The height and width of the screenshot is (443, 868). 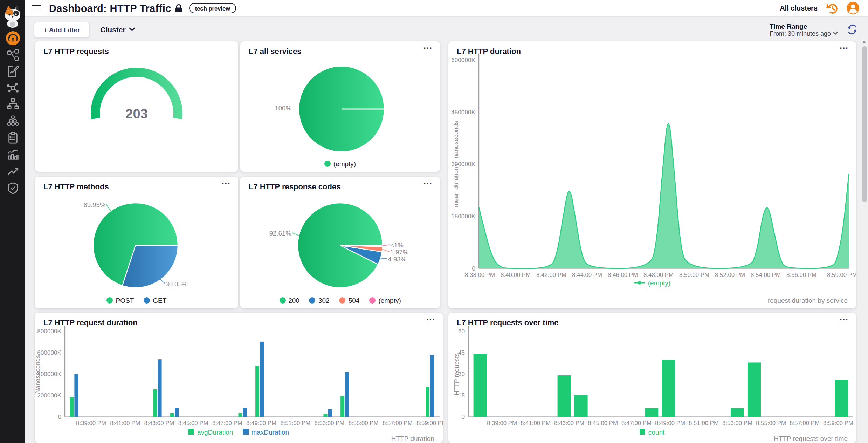 What do you see at coordinates (801, 275) in the screenshot?
I see `svg-text: 8:56:00 PM` at bounding box center [801, 275].